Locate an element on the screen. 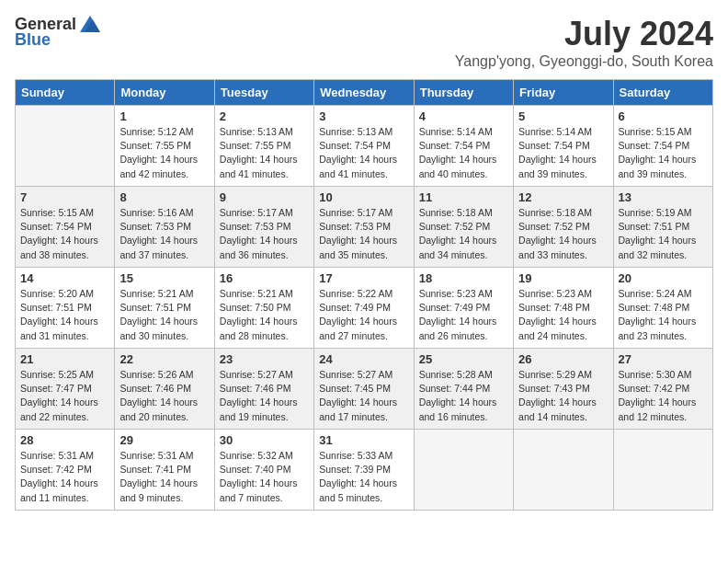 This screenshot has width=728, height=563. calendar-cell: 10Sunrise: 5:17 AM Sunset: 7:53 PM Dayli… is located at coordinates (364, 227).